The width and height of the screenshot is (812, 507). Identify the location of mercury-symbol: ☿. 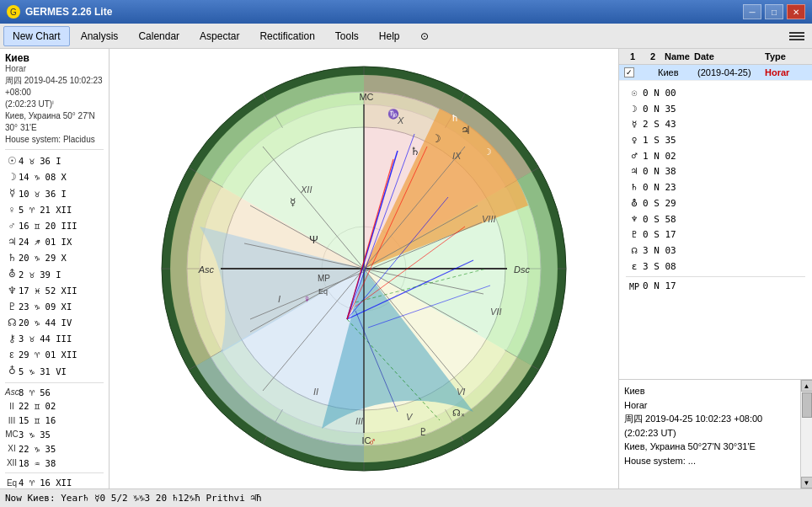
(12, 194).